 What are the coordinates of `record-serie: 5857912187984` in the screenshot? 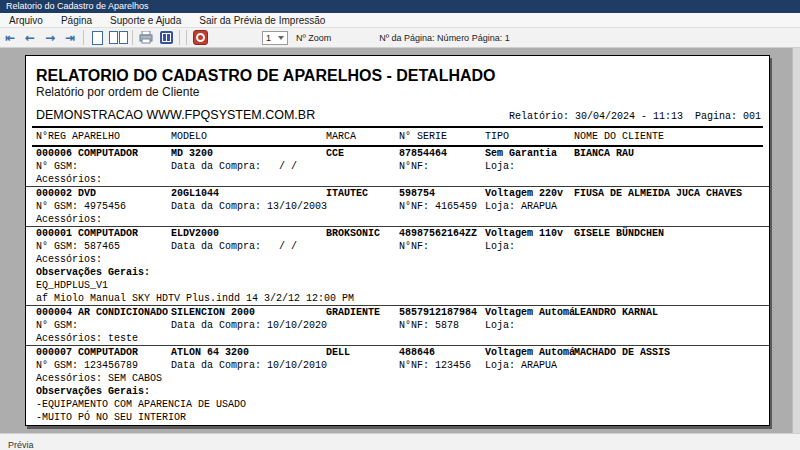 It's located at (438, 312).